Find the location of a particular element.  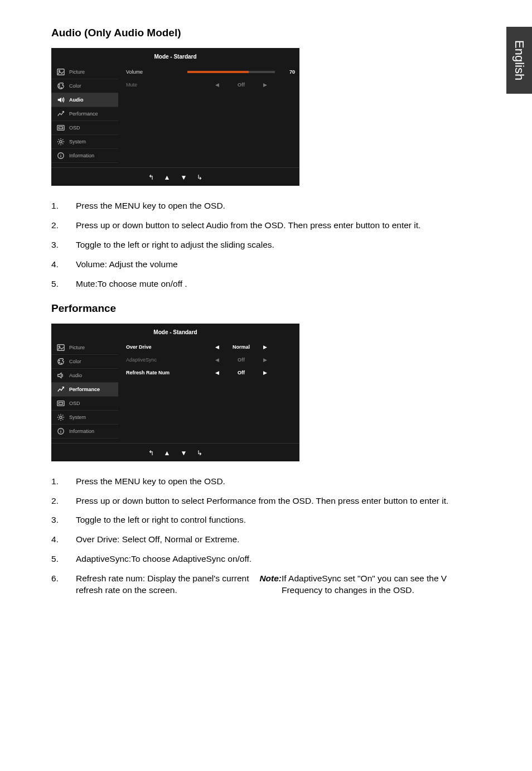

osd-row-overdrive: Over Drive ◀ Normal ▶ is located at coordinates (211, 347).